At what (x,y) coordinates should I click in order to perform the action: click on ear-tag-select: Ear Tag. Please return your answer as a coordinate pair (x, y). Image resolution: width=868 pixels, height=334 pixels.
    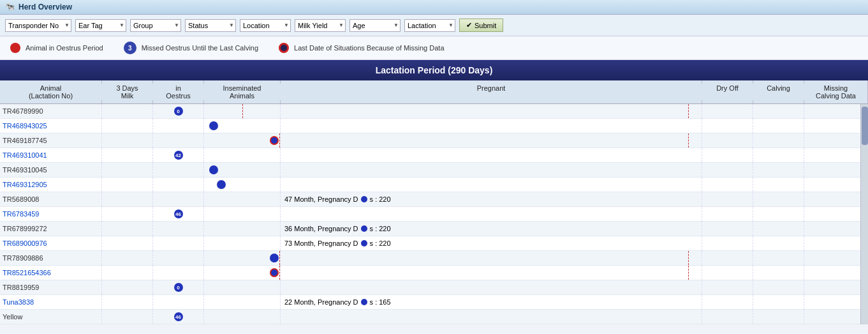
    Looking at the image, I should click on (101, 26).